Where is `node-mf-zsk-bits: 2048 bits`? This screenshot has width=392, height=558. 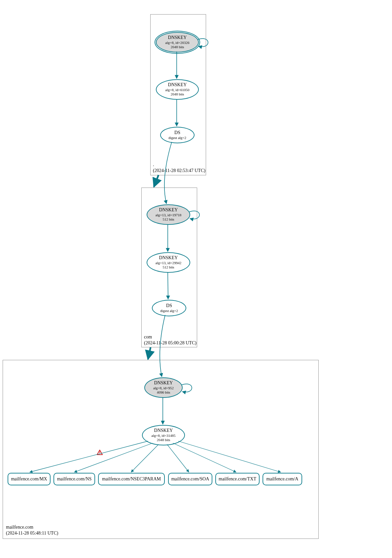
node-mf-zsk-bits: 2048 bits is located at coordinates (164, 440).